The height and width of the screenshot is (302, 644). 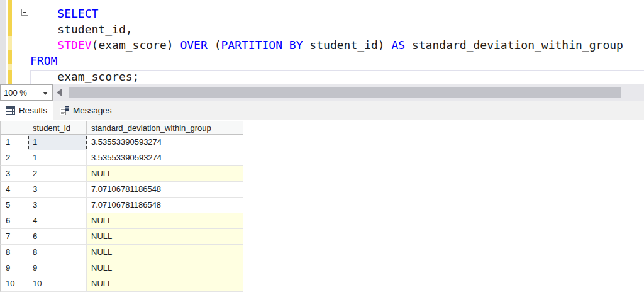 What do you see at coordinates (44, 60) in the screenshot?
I see `code-token: FROM` at bounding box center [44, 60].